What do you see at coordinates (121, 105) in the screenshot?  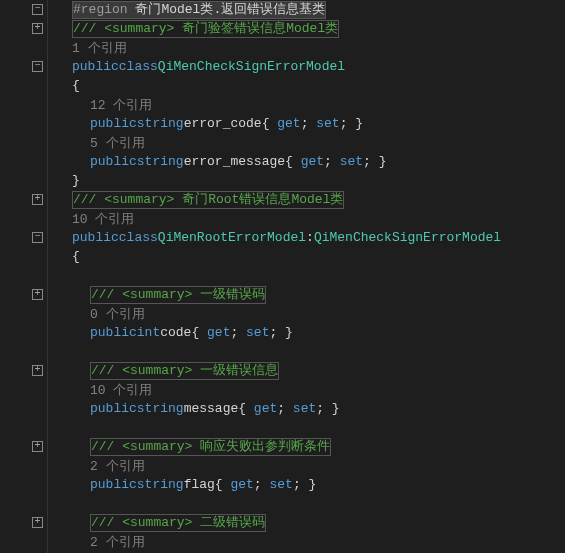 I see `codelens-prop1: 12 个引用` at bounding box center [121, 105].